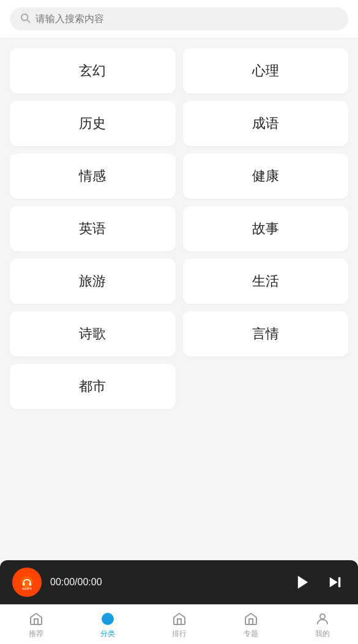 This screenshot has width=358, height=644. Describe the element at coordinates (179, 624) in the screenshot. I see `nav-item-ranking: 排行` at that location.